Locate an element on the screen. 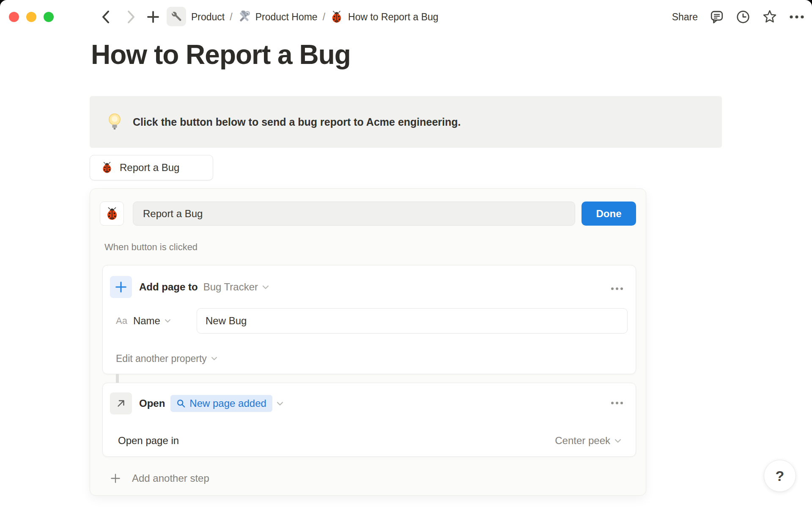 The width and height of the screenshot is (812, 508). step-card-add-page: Add page to Bug Tracker Aa Name Edit ano… is located at coordinates (369, 320).